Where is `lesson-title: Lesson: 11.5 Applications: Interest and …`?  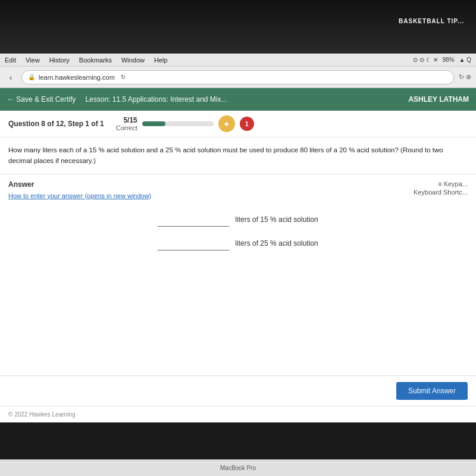 lesson-title: Lesson: 11.5 Applications: Interest and … is located at coordinates (156, 99).